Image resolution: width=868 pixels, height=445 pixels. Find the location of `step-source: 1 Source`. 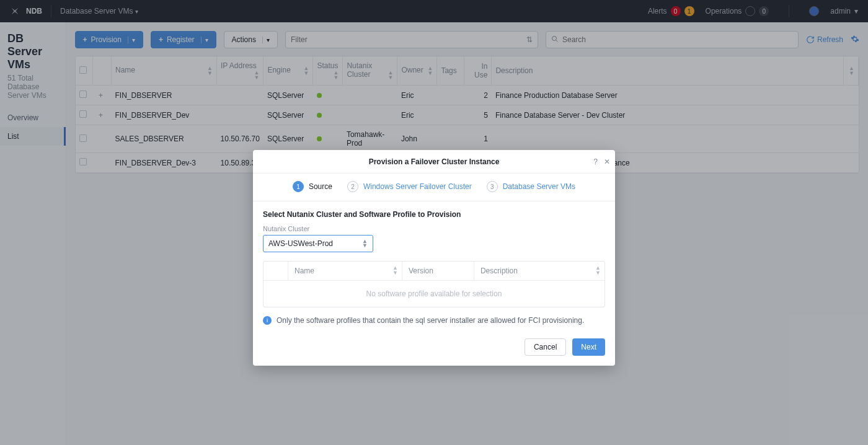

step-source: 1 Source is located at coordinates (312, 187).